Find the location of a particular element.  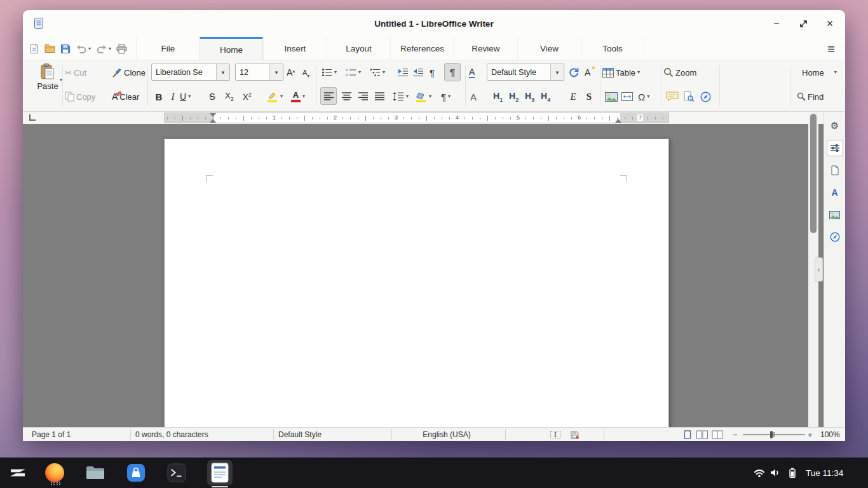

navigator-button is located at coordinates (705, 97).